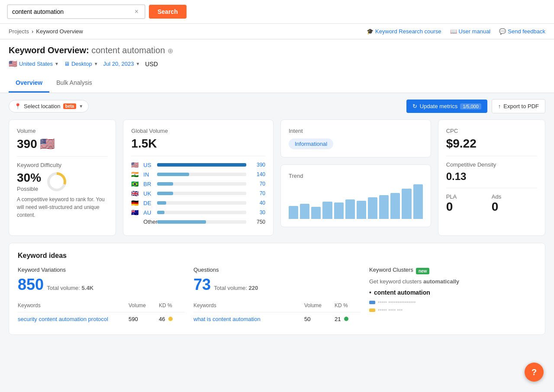  I want to click on question-volume: 50, so click(319, 319).